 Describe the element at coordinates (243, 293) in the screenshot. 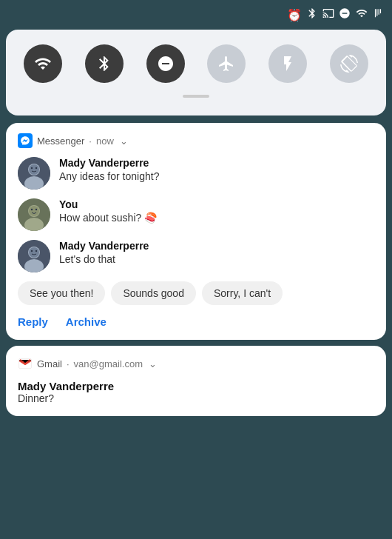

I see `quick-reply-sorry: Sorry, I can't` at that location.